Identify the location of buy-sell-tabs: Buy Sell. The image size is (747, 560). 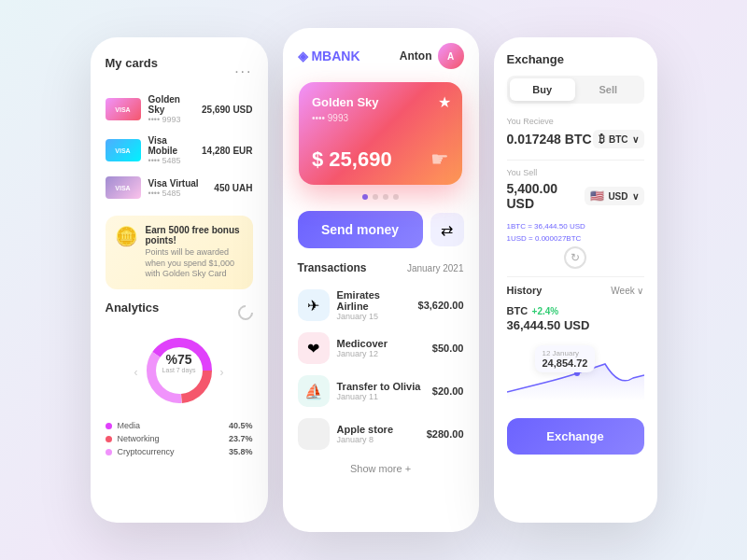
(575, 90).